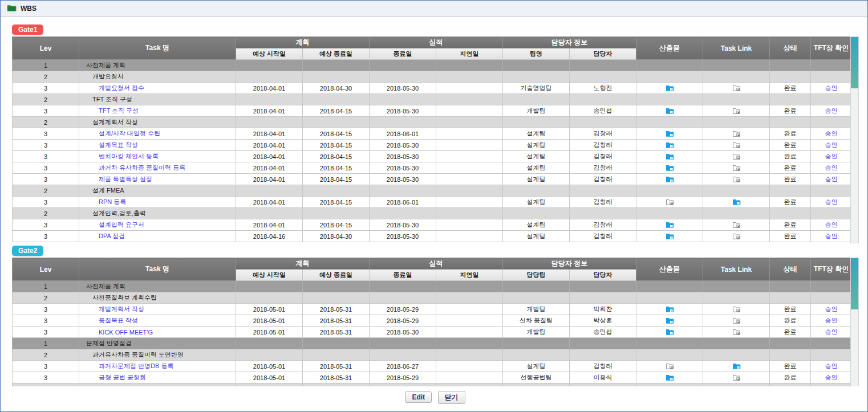  What do you see at coordinates (432, 214) in the screenshot?
I see `table-row: 2설계입력,검토,출력` at bounding box center [432, 214].